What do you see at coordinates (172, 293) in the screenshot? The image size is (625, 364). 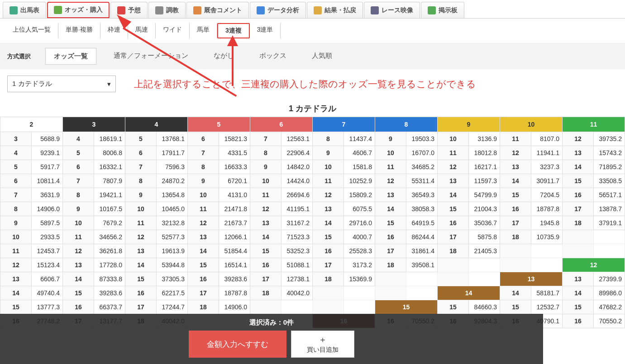 I see `odds-value: 62217.5` at bounding box center [172, 293].